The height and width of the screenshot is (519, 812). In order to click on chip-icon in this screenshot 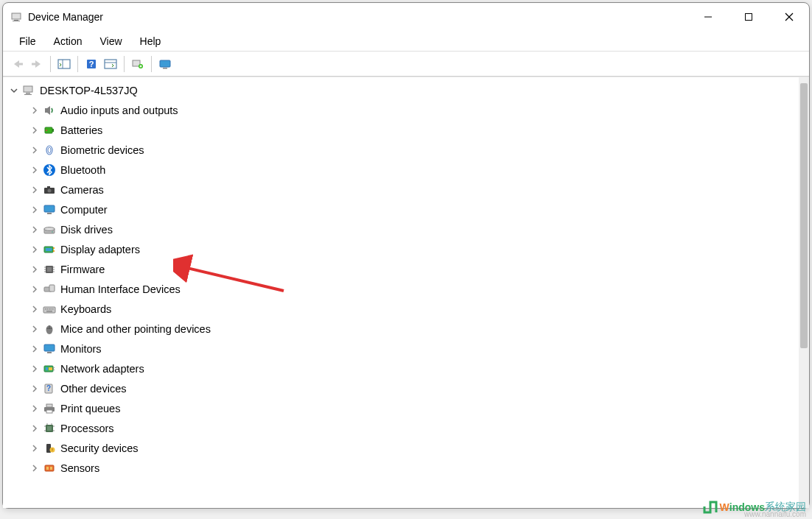, I will do `click(49, 269)`.